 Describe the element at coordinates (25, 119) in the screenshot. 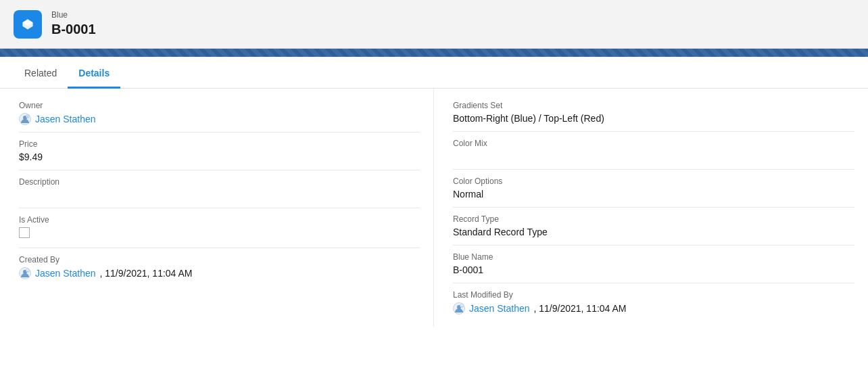

I see `owner-user-icon` at that location.